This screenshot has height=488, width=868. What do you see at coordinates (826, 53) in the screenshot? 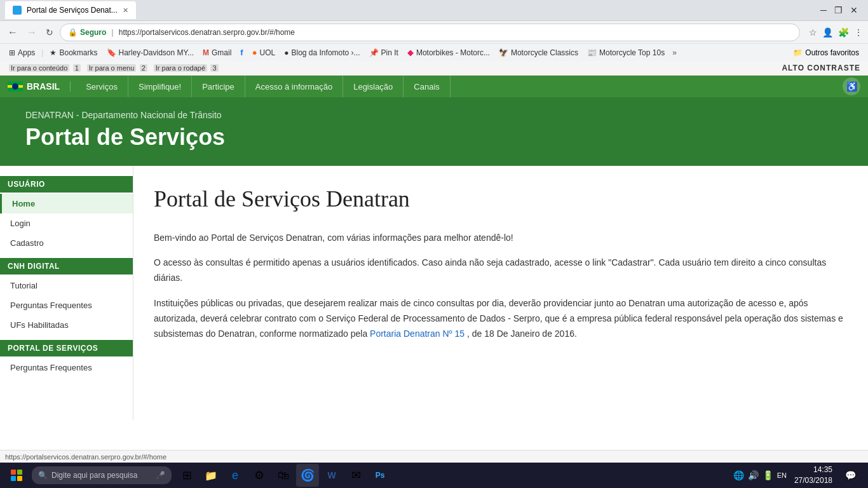
I see `other-bookmarks: 📁 Outros favoritos` at bounding box center [826, 53].